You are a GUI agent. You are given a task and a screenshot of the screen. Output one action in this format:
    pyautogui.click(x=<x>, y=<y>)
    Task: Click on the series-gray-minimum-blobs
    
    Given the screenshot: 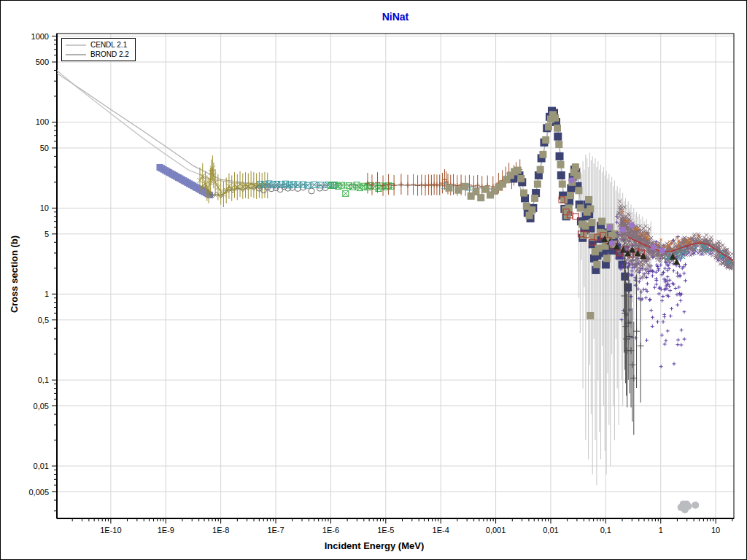 What is the action you would take?
    pyautogui.click(x=689, y=507)
    